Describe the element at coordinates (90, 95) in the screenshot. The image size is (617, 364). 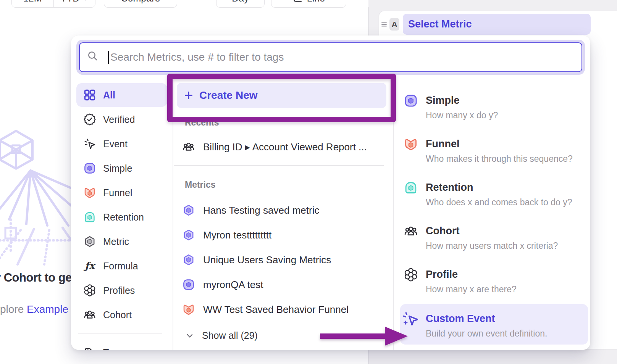
I see `grid-icon` at that location.